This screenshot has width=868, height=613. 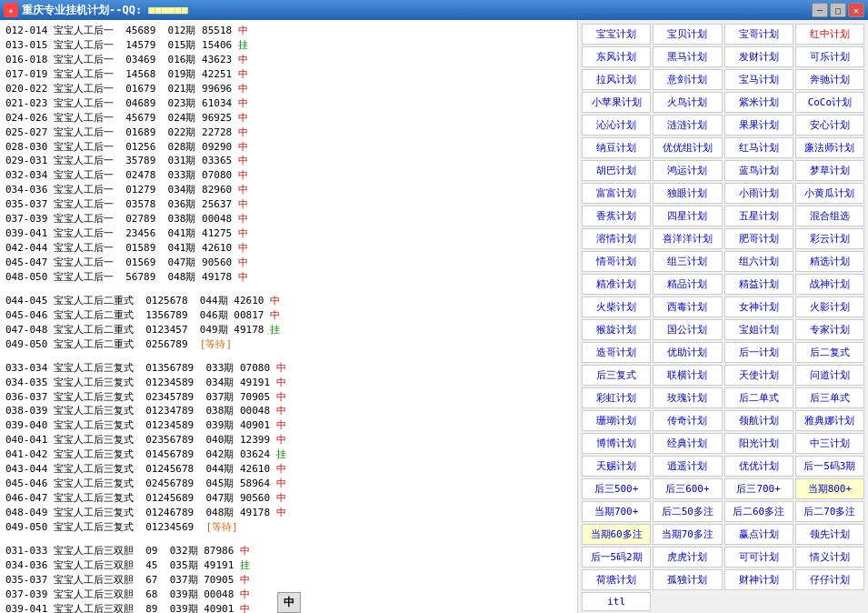 What do you see at coordinates (759, 126) in the screenshot?
I see `plan-button: 果果计划` at bounding box center [759, 126].